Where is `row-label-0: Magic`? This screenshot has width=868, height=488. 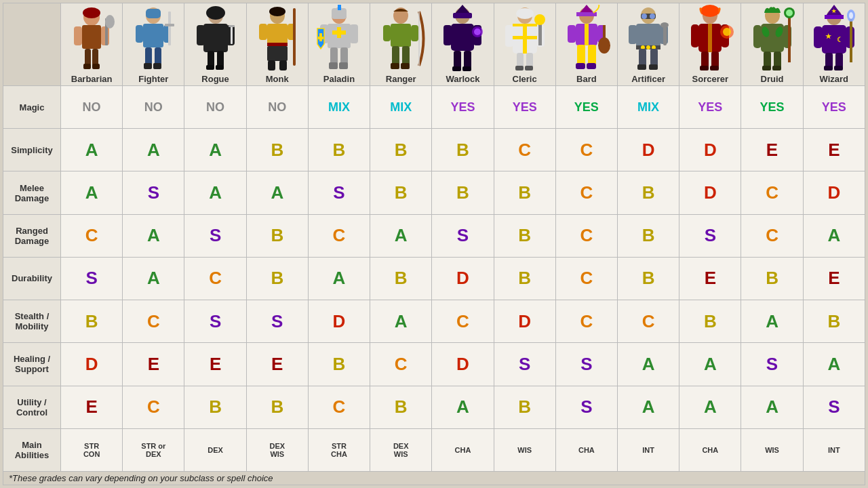 row-label-0: Magic is located at coordinates (33, 107).